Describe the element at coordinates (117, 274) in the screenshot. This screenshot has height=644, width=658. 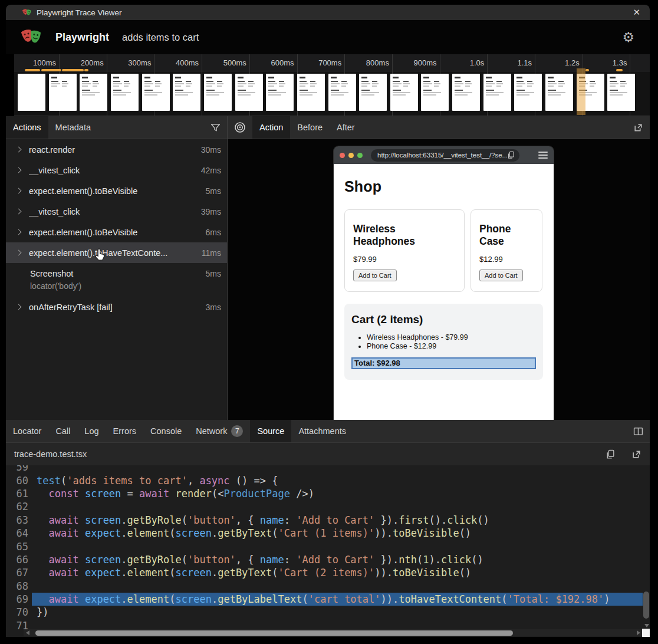
I see `action-row-main: Screenshot5ms` at that location.